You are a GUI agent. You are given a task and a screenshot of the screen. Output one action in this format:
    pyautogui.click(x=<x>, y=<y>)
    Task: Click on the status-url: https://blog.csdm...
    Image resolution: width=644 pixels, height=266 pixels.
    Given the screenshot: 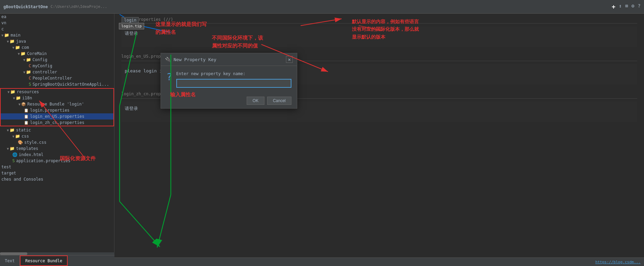 What is the action you would take?
    pyautogui.click(x=618, y=262)
    